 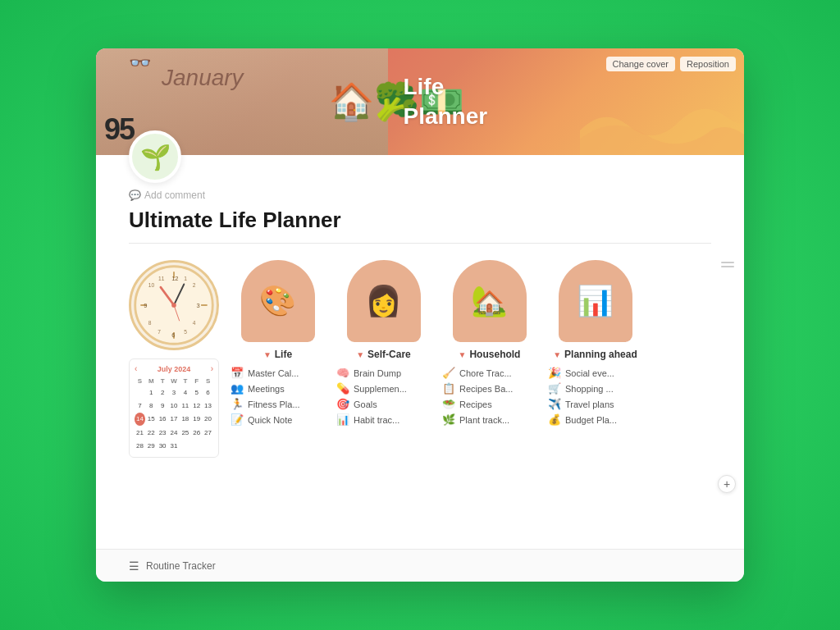 What do you see at coordinates (159, 331) in the screenshot?
I see `svg-text: 7` at bounding box center [159, 331].